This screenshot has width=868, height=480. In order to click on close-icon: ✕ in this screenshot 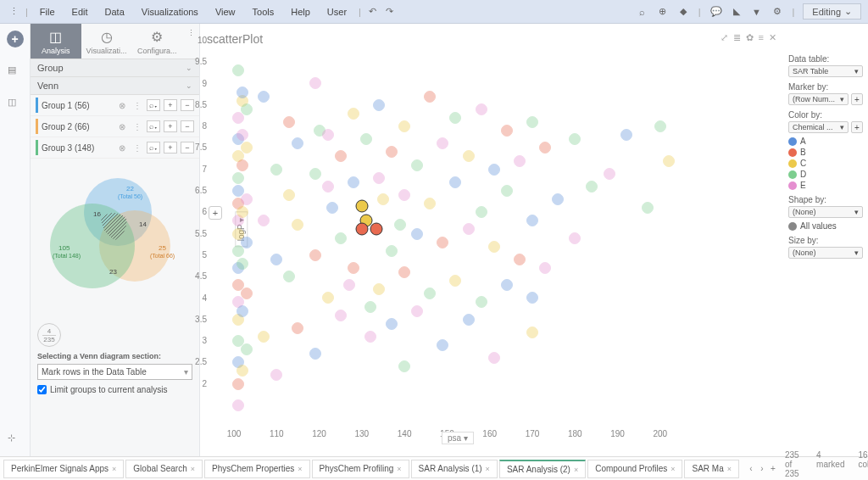, I will do `click(773, 37)`.